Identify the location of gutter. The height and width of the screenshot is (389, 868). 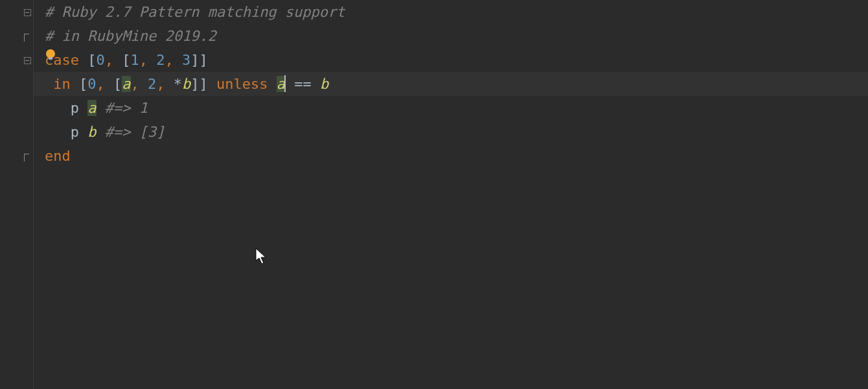
(17, 194).